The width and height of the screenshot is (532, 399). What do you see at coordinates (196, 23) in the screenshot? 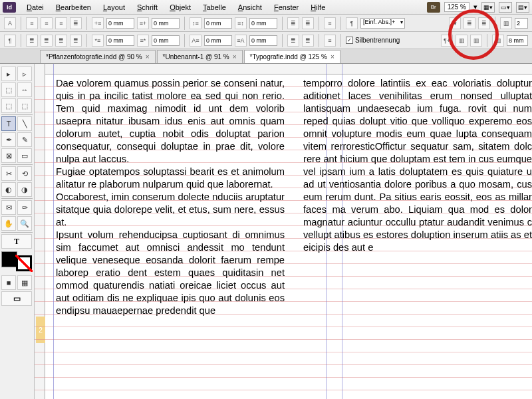
I see `space-before-icon: ↕≡` at bounding box center [196, 23].